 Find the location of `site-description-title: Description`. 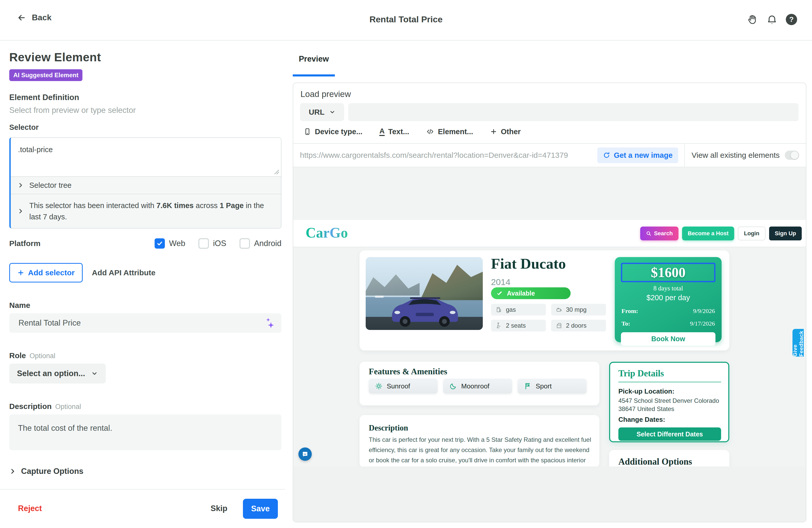

site-description-title: Description is located at coordinates (388, 428).